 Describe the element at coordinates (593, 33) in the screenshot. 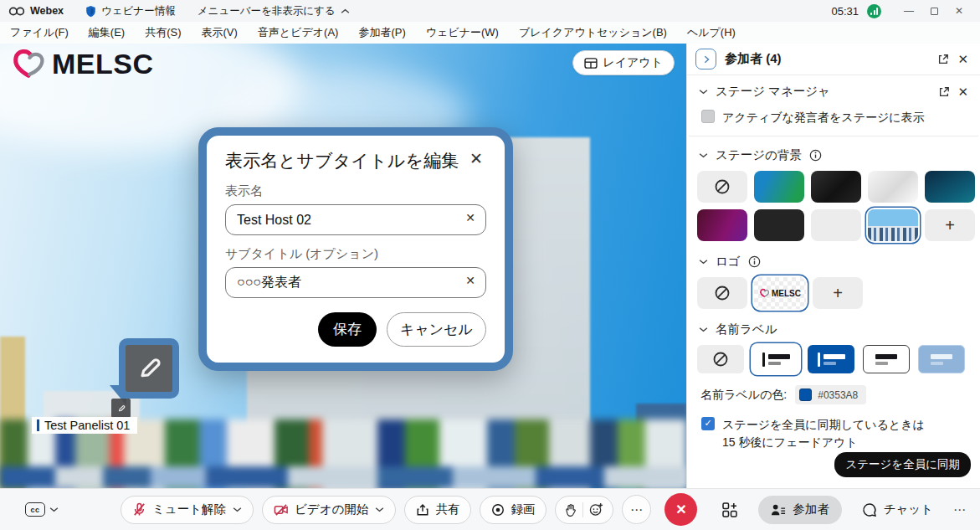

I see `menu-breakout: ブレイクアウトセッション(B)` at that location.